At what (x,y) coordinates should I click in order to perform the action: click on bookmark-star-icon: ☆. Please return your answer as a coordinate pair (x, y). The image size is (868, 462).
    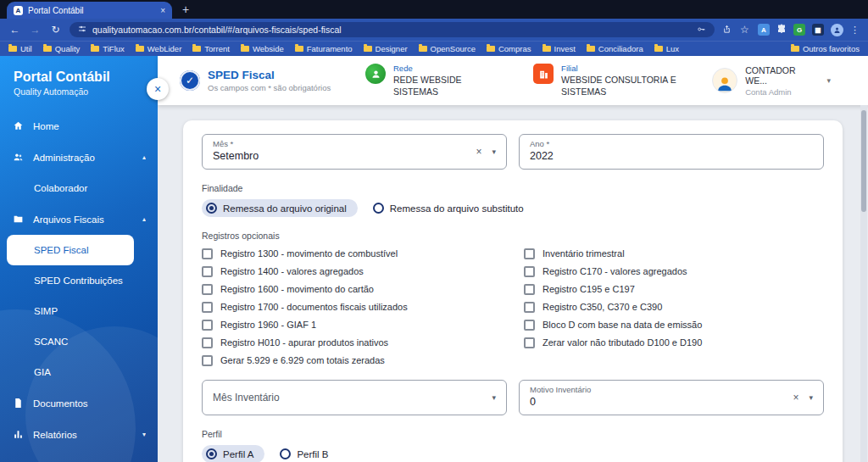
    Looking at the image, I should click on (744, 30).